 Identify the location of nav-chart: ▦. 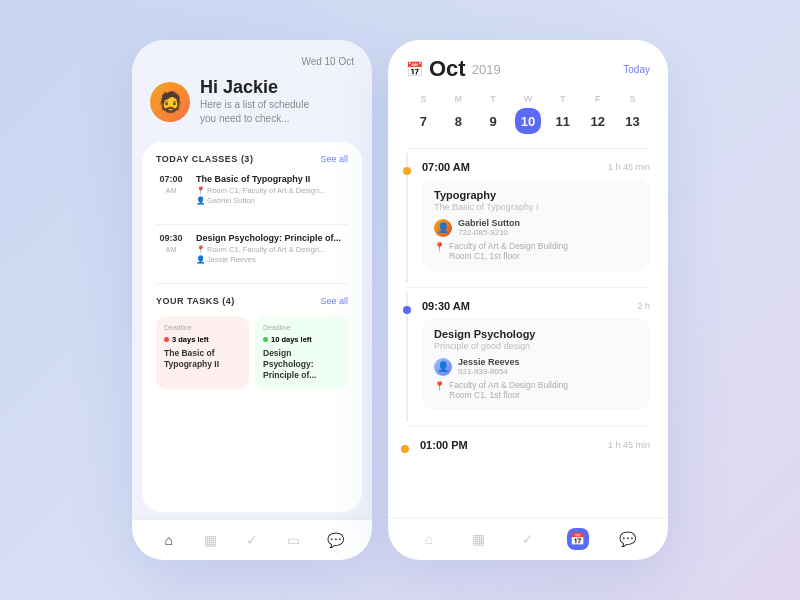
(210, 540).